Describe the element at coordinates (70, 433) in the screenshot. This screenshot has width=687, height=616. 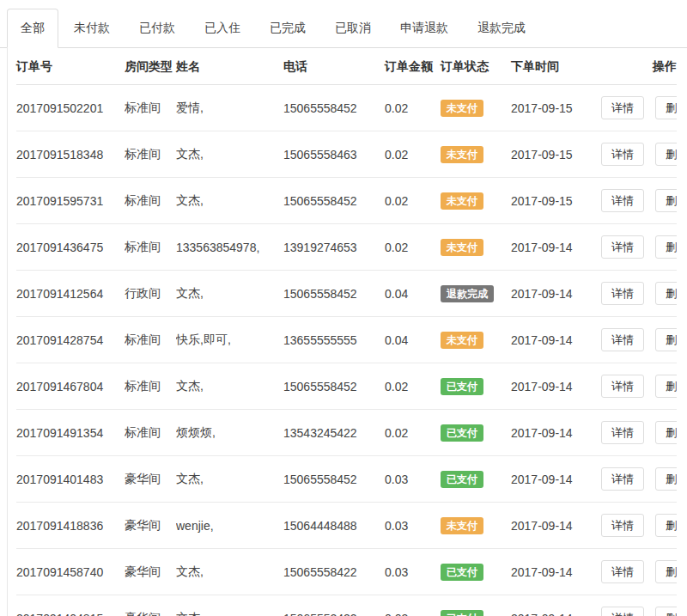
I see `order-number-cell: 2017091491354` at that location.